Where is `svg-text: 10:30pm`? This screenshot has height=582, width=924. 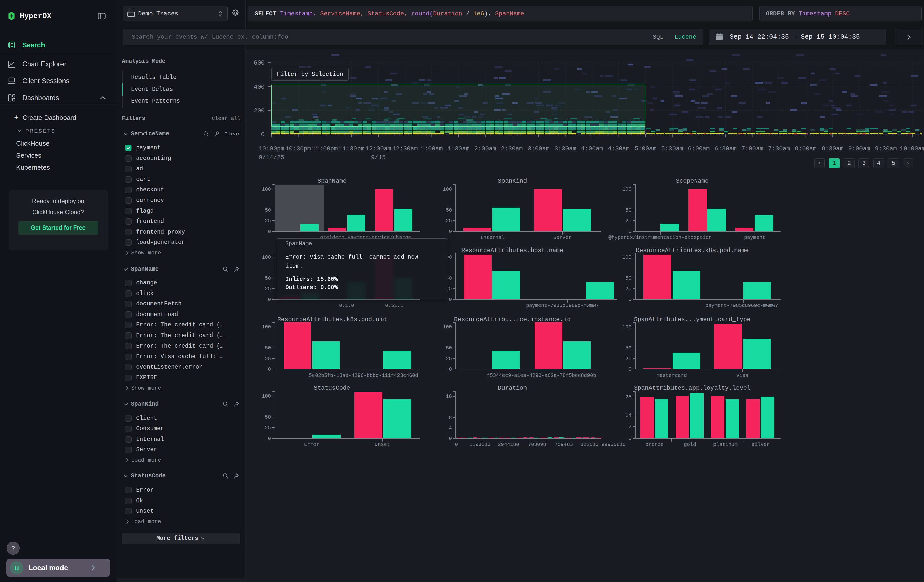
svg-text: 10:30pm is located at coordinates (298, 149).